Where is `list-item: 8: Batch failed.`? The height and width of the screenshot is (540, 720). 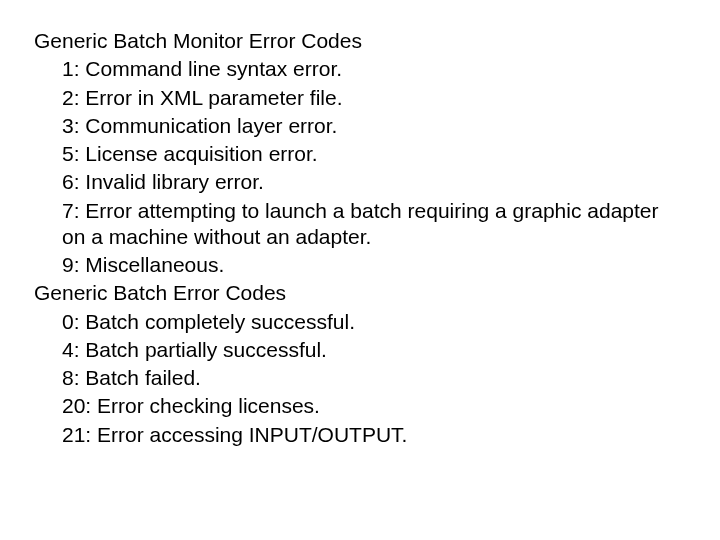
list-item: 8: Batch failed. is located at coordinates (371, 378).